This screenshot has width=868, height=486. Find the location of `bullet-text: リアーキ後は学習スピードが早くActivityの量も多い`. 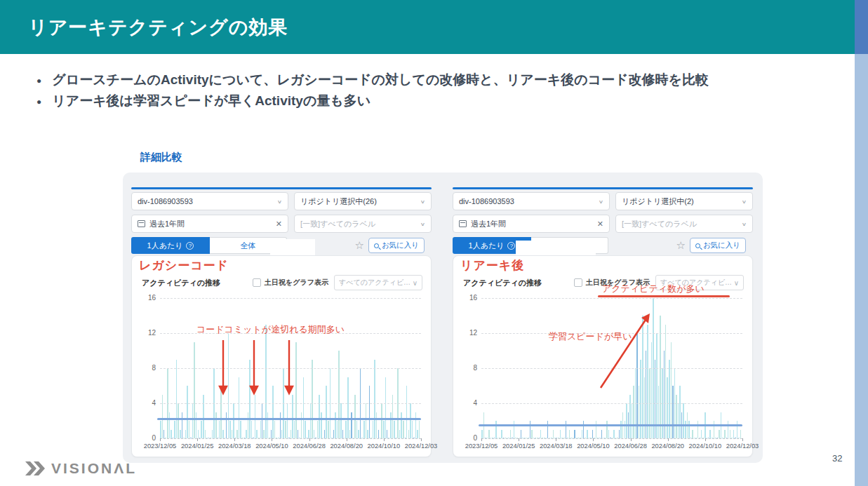

bullet-text: リアーキ後は学習スピードが早くActivityの量も多い is located at coordinates (211, 101).